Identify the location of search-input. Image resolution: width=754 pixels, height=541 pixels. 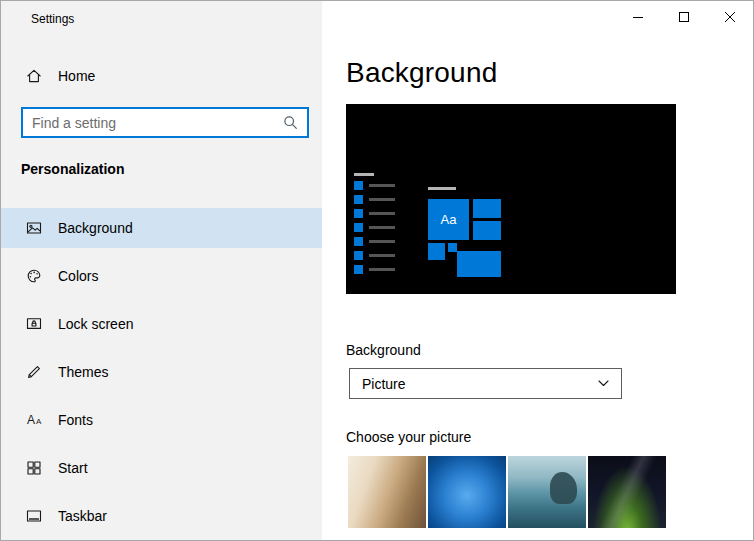
(153, 122).